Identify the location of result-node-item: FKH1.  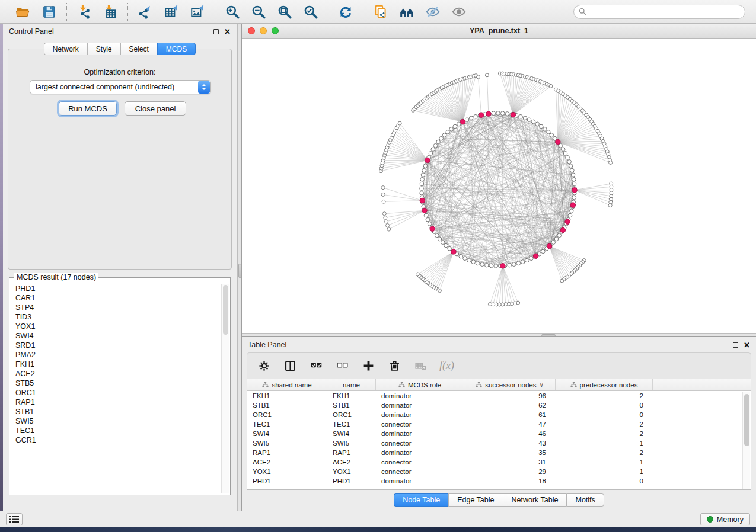
(114, 364).